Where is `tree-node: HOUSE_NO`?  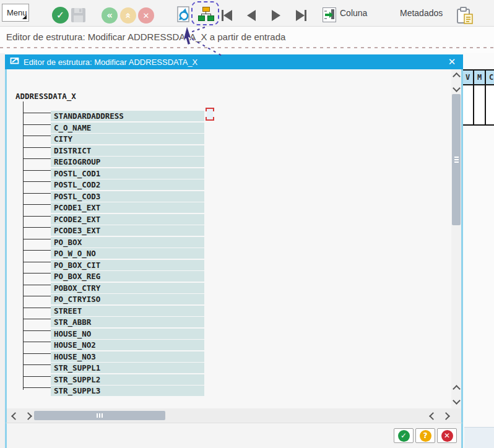 tree-node: HOUSE_NO is located at coordinates (128, 334).